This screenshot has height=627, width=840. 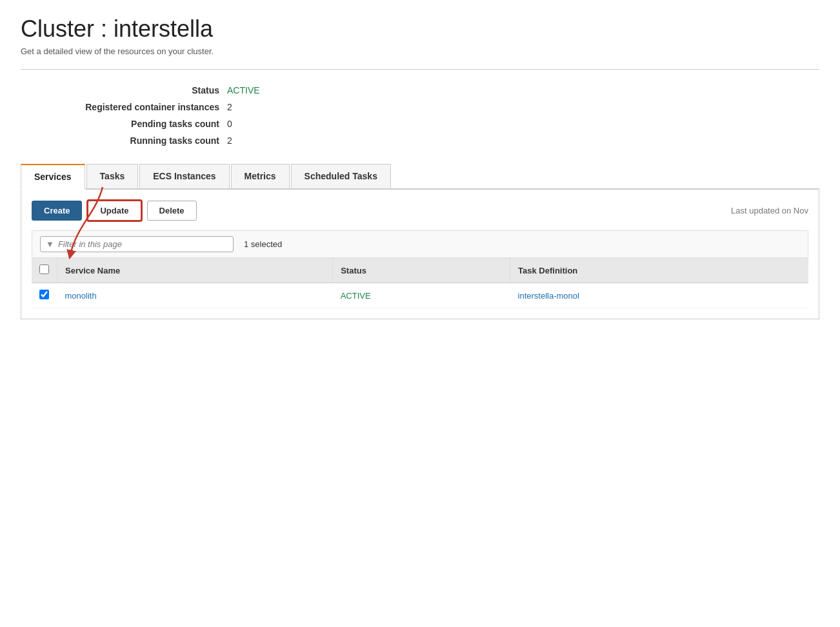 What do you see at coordinates (137, 244) in the screenshot?
I see `filter-input-wrap: ▼` at bounding box center [137, 244].